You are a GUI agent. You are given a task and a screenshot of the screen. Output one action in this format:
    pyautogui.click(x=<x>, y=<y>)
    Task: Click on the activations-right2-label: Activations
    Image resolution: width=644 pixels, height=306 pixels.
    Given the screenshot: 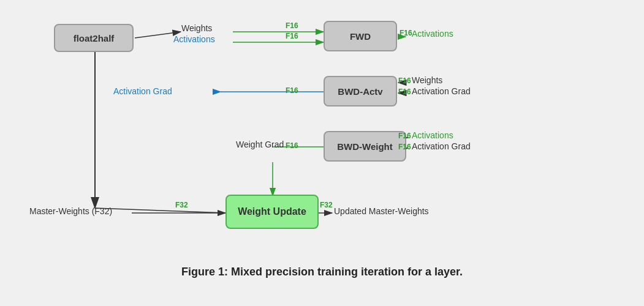 What is the action you would take?
    pyautogui.click(x=433, y=135)
    